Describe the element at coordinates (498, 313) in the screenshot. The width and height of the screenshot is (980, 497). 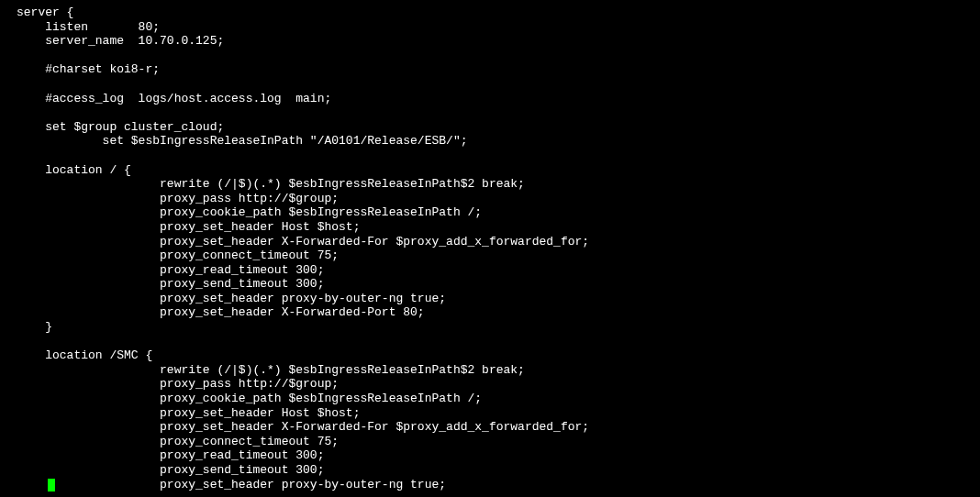
I see `terminal-line: proxy_set_header X-Forwarded-Port 80;` at that location.